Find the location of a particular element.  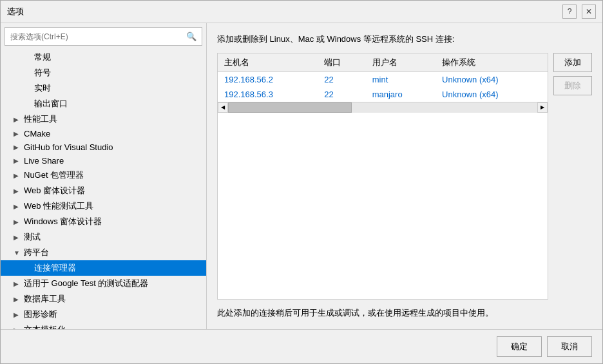

tree-item-label: 常规 is located at coordinates (43, 57).